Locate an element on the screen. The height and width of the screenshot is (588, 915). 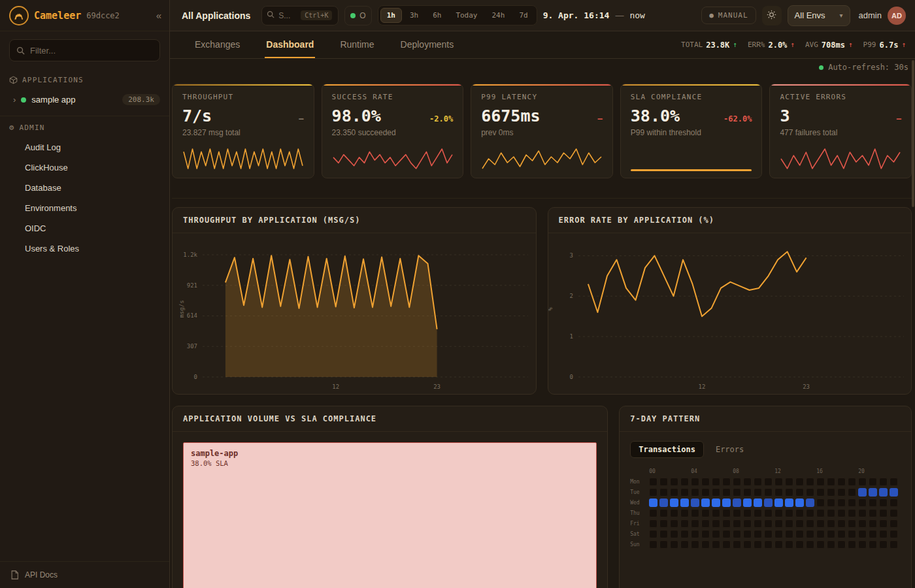
sidebar-item-users-roles: Users & Roles is located at coordinates (85, 248).